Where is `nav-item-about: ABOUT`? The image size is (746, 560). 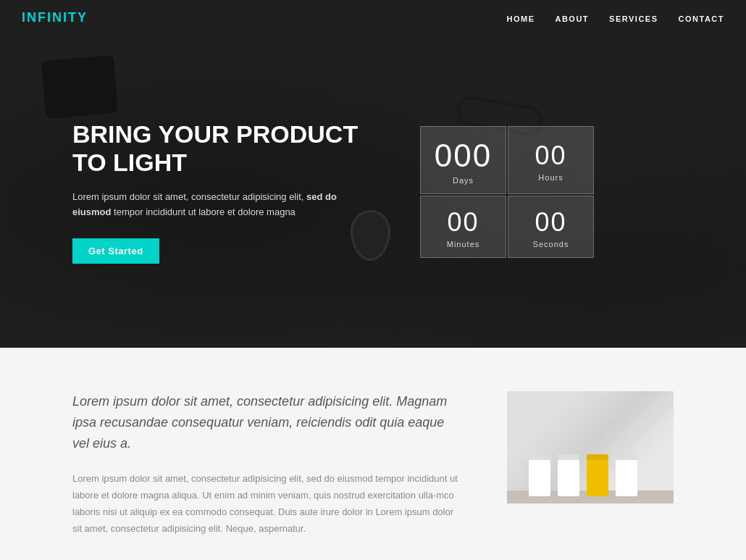
nav-item-about: ABOUT is located at coordinates (572, 18).